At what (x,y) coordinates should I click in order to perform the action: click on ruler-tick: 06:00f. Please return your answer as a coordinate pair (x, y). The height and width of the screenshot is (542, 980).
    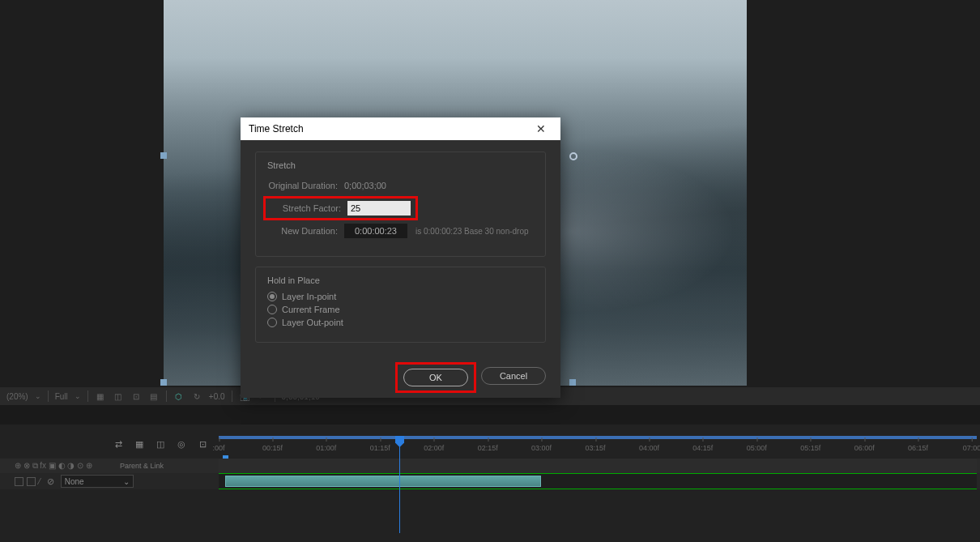
    Looking at the image, I should click on (865, 448).